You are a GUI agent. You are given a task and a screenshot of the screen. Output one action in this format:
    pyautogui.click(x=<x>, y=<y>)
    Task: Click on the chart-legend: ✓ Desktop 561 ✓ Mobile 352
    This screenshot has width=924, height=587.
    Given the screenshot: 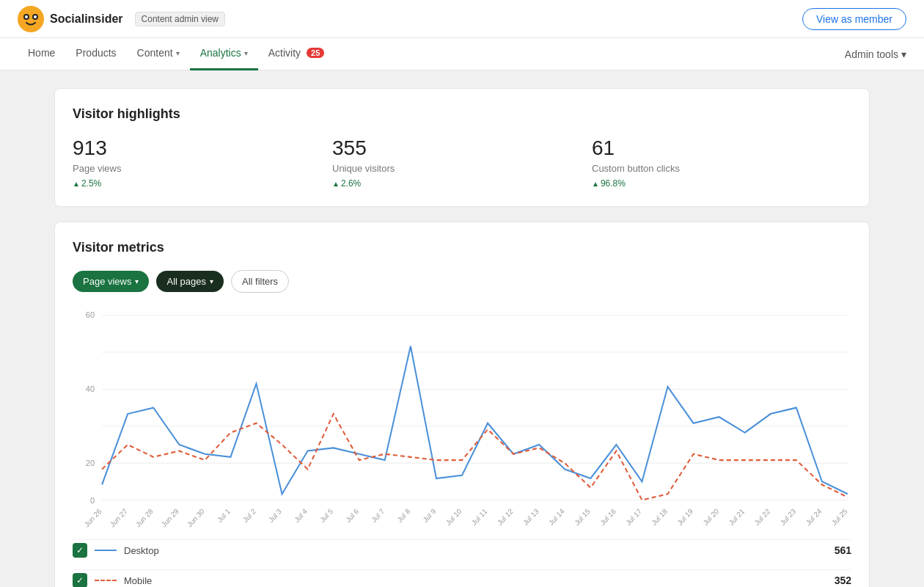 What is the action you would take?
    pyautogui.click(x=462, y=564)
    